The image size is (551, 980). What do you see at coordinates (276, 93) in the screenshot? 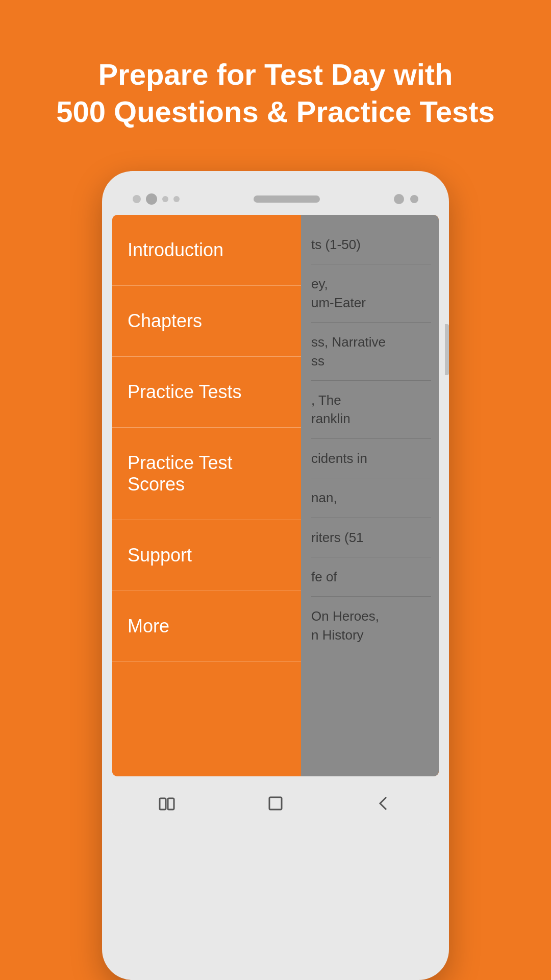
I see `header: Prepare for Test Day with 500 Questions …` at bounding box center [276, 93].